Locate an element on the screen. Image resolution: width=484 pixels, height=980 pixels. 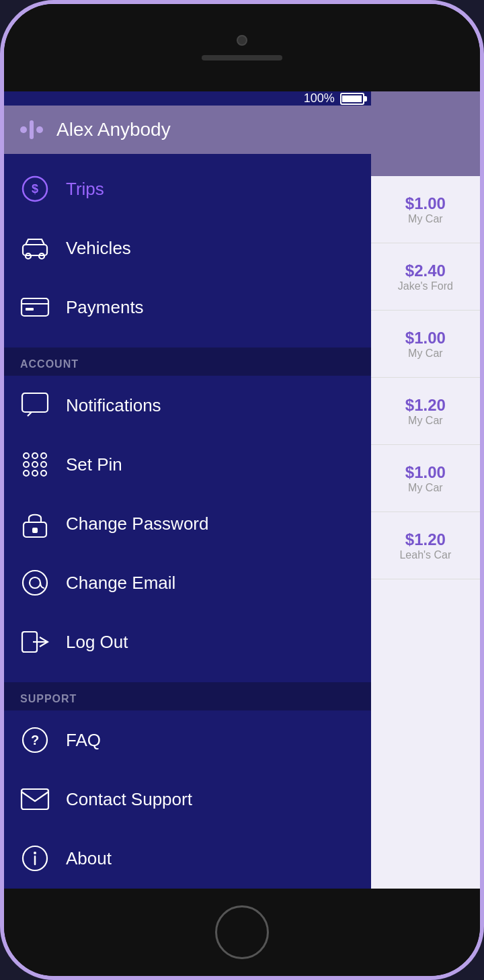
logo-dot-right is located at coordinates (40, 130).